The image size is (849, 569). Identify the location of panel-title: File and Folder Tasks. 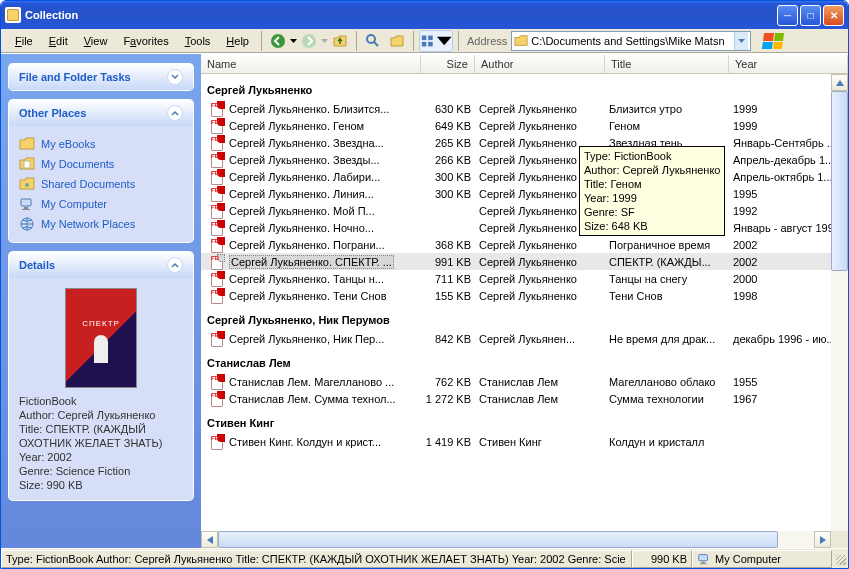
(75, 77).